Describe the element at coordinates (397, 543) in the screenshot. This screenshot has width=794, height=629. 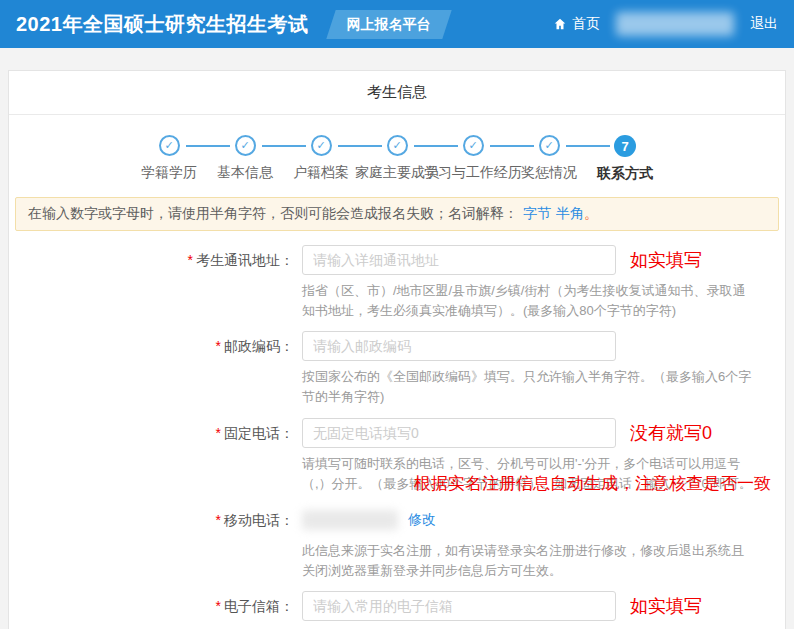
I see `mobile-row: *移动电话： 修改 此信息来源于实名注册，如有误请登录实名注册进行修改，修改后退…` at that location.